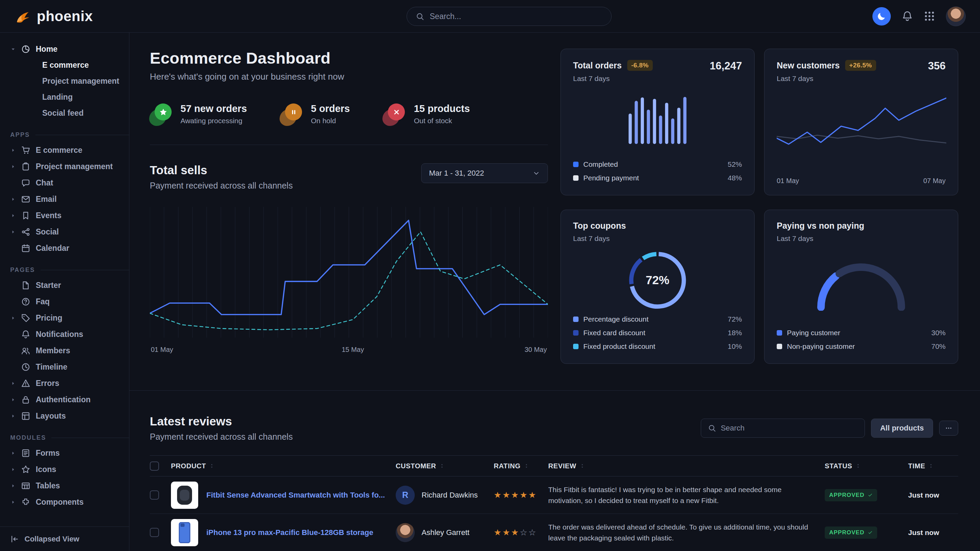 The width and height of the screenshot is (980, 551). What do you see at coordinates (65, 232) in the screenshot?
I see `sidebar-item-social: Social` at bounding box center [65, 232].